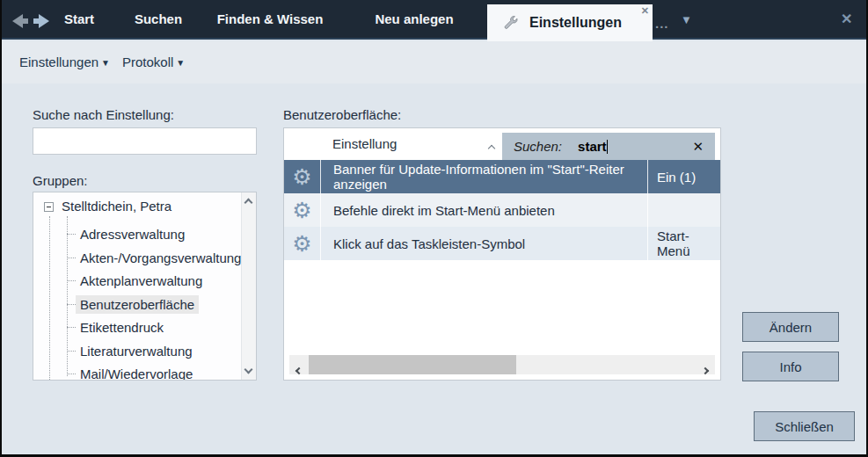 The height and width of the screenshot is (457, 868). What do you see at coordinates (413, 19) in the screenshot?
I see `tab-neu-anlegen: Neu anlegen` at bounding box center [413, 19].